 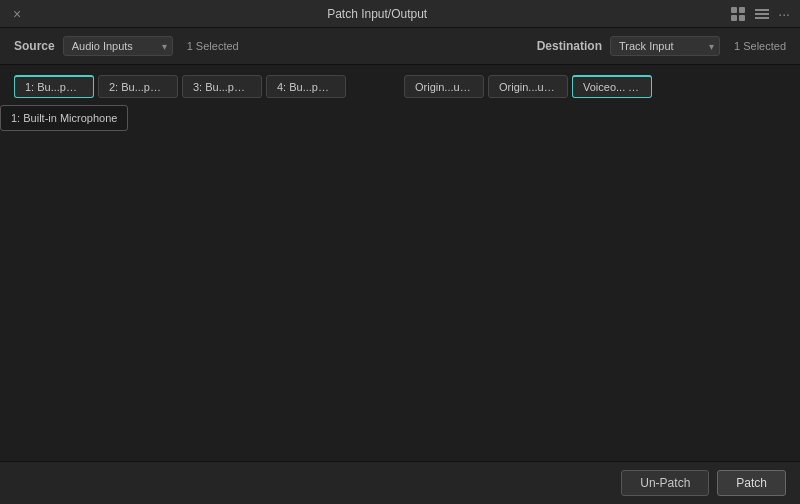 What do you see at coordinates (54, 86) in the screenshot?
I see `source-channel-1: 1: Bu...phone` at bounding box center [54, 86].